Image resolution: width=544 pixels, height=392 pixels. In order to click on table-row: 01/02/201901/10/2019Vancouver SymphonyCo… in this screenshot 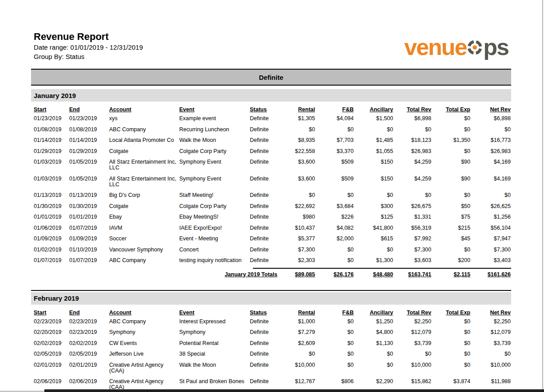, I will do `click(272, 253)`.